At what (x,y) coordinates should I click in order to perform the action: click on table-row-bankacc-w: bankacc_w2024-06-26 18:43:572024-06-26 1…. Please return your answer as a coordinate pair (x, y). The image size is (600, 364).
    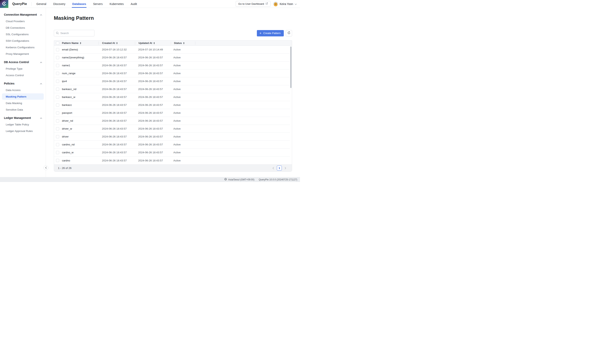
    Looking at the image, I should click on (172, 97).